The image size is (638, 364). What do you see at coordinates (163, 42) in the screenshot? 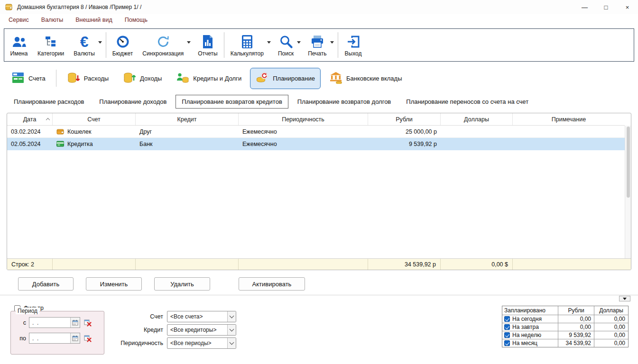
I see `sync-icon` at bounding box center [163, 42].